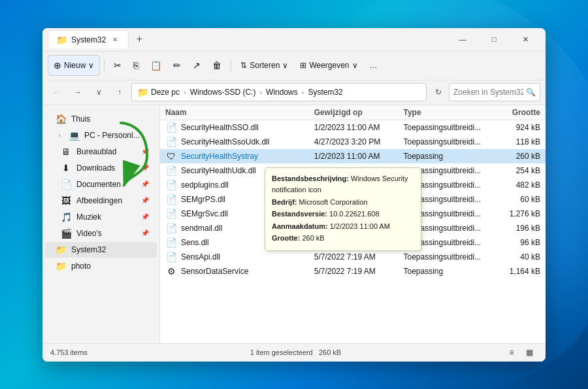 The height and width of the screenshot is (389, 588). What do you see at coordinates (115, 40) in the screenshot?
I see `tab-close-button: ✕` at bounding box center [115, 40].